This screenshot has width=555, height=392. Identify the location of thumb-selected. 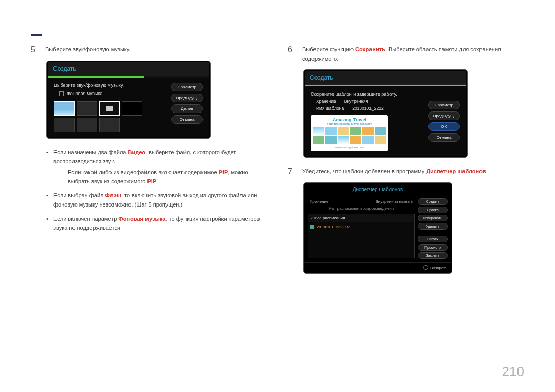
(109, 108).